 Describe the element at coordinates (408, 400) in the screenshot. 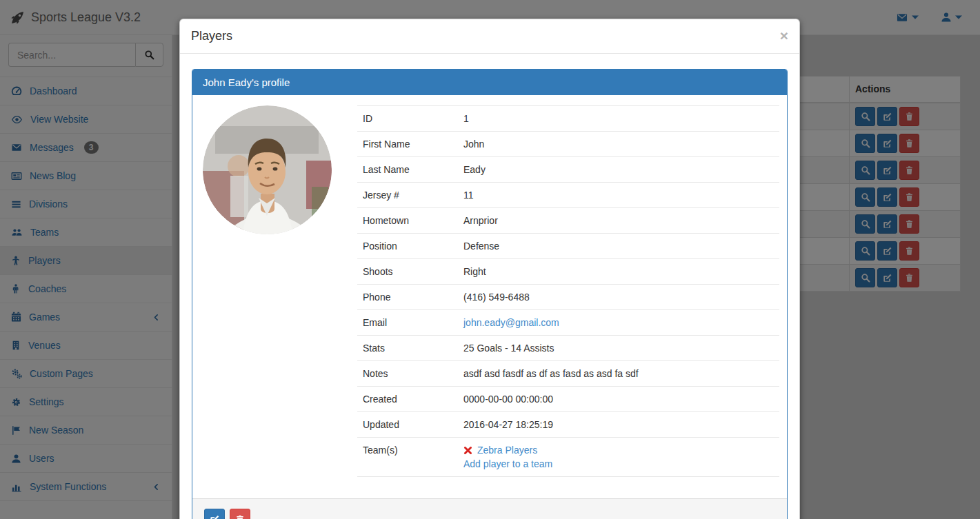

I see `field-label: Created` at that location.